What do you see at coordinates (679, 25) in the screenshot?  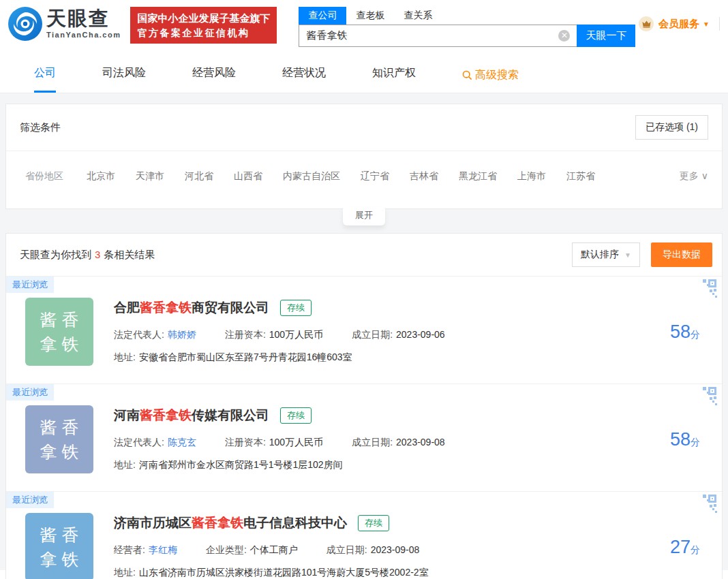 I see `member-service-label: 会员服务` at bounding box center [679, 25].